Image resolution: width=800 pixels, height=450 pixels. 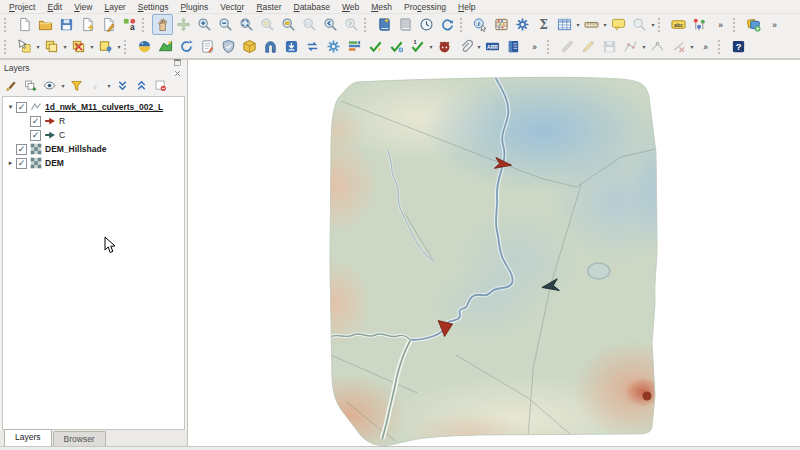 What do you see at coordinates (425, 7) in the screenshot?
I see `menu-processing: Processing` at bounding box center [425, 7].